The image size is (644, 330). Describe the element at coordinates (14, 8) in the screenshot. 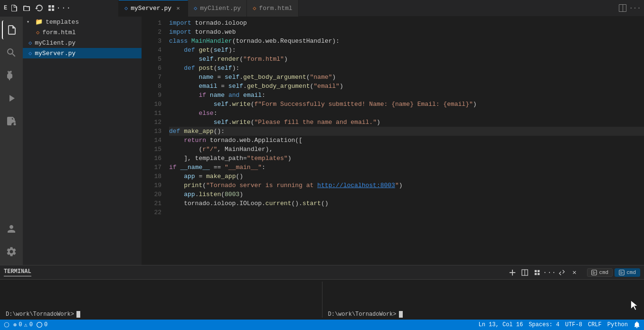

I see `new-file-icon` at that location.